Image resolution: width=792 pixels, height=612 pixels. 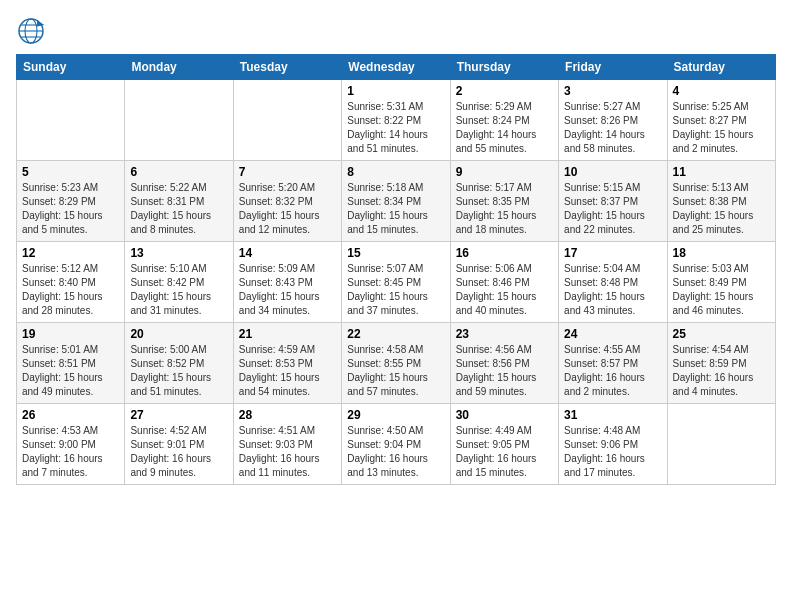 What do you see at coordinates (504, 128) in the screenshot?
I see `day-info: Sunrise: 5:29 AMSunset: 8:24 PMDaylight:…` at bounding box center [504, 128].